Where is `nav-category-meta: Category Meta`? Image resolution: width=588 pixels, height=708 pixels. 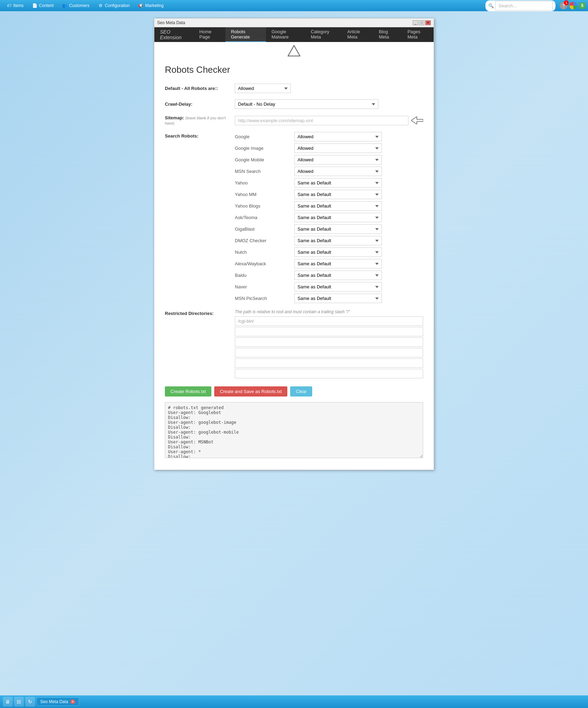 nav-category-meta: Category Meta is located at coordinates (323, 35).